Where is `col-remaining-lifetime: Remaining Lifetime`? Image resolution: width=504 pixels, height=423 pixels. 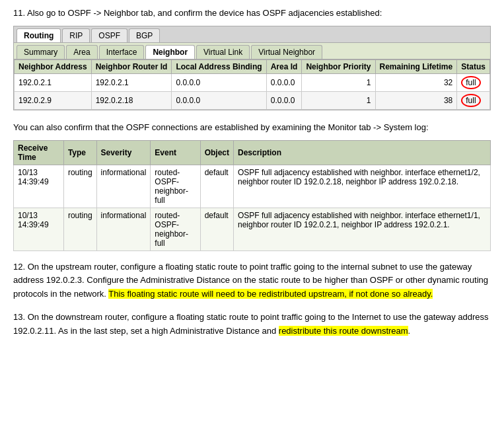
col-remaining-lifetime: Remaining Lifetime is located at coordinates (416, 66).